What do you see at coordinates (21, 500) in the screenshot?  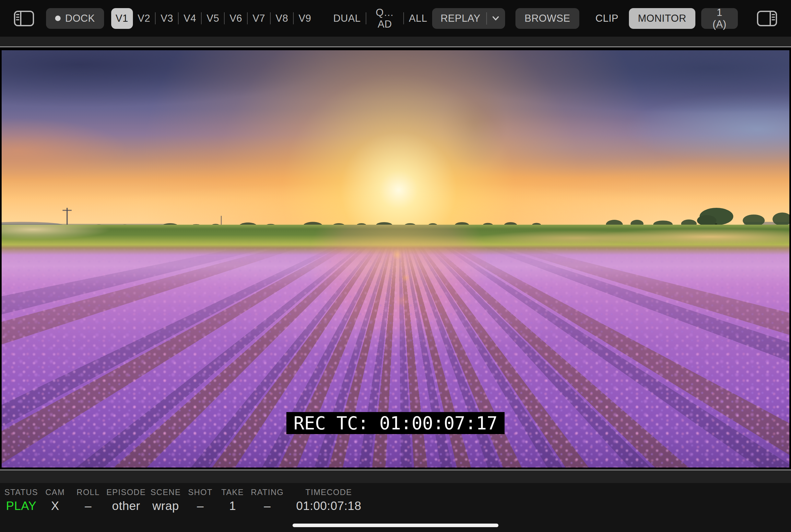 I see `status-field: STATUS PLAY` at bounding box center [21, 500].